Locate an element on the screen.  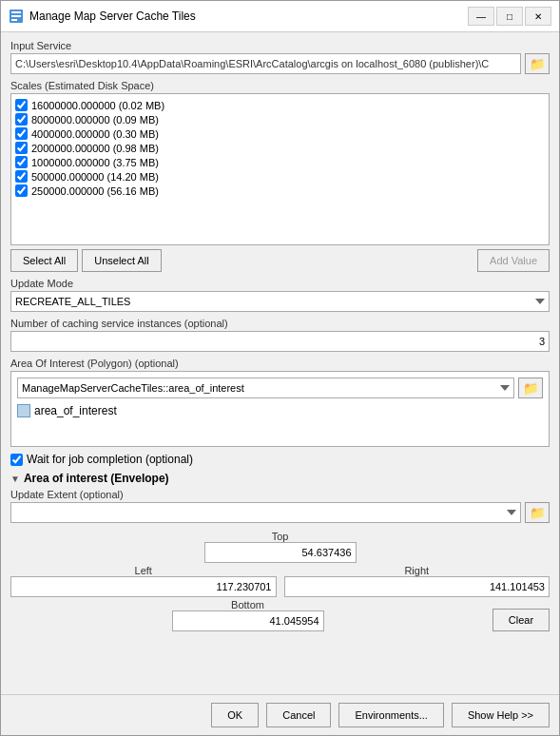
input-service-section: Input Service 📁 is located at coordinates (280, 57).